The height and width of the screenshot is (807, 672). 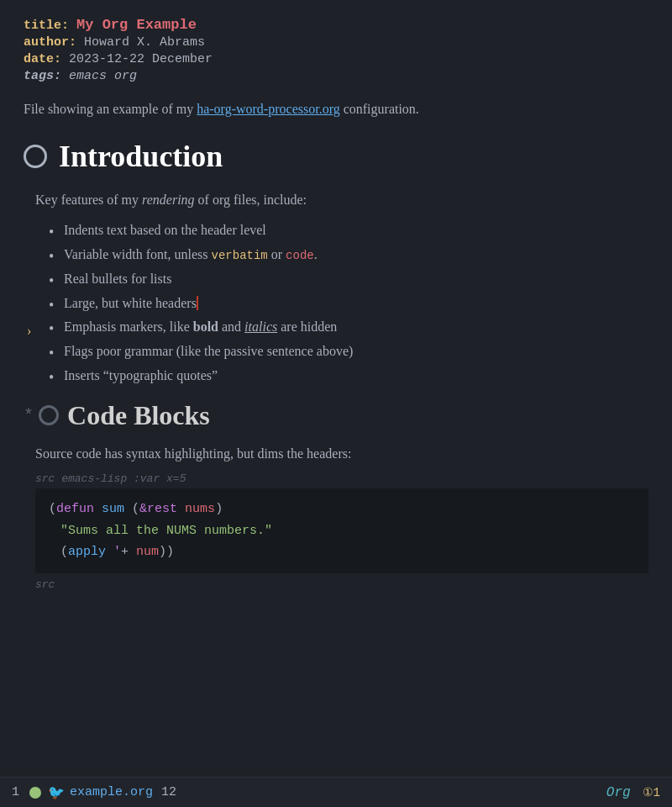 I want to click on intro-link: ha-org-word-processor.org, so click(x=268, y=109).